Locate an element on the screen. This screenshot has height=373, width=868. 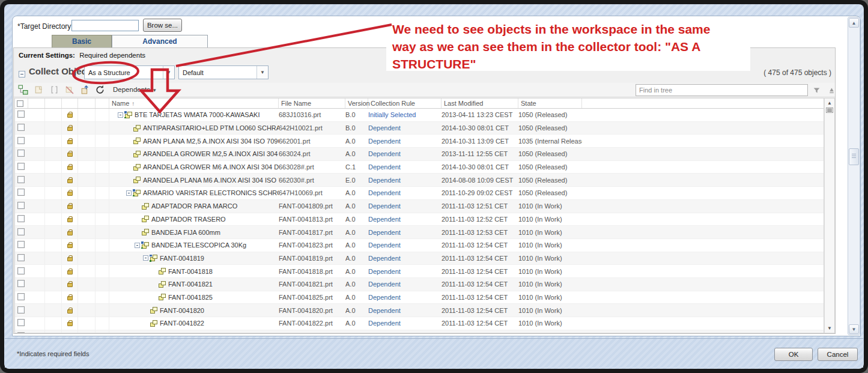
table-row: FANT-0041822FANT-0041822.prtA.0Dependent… is located at coordinates (419, 324).